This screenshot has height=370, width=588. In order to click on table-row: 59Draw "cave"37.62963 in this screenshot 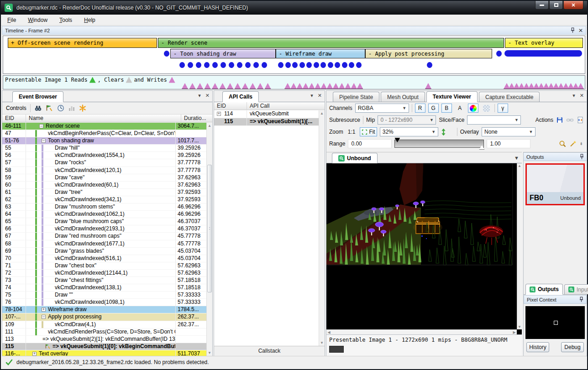, I will do `click(104, 178)`.